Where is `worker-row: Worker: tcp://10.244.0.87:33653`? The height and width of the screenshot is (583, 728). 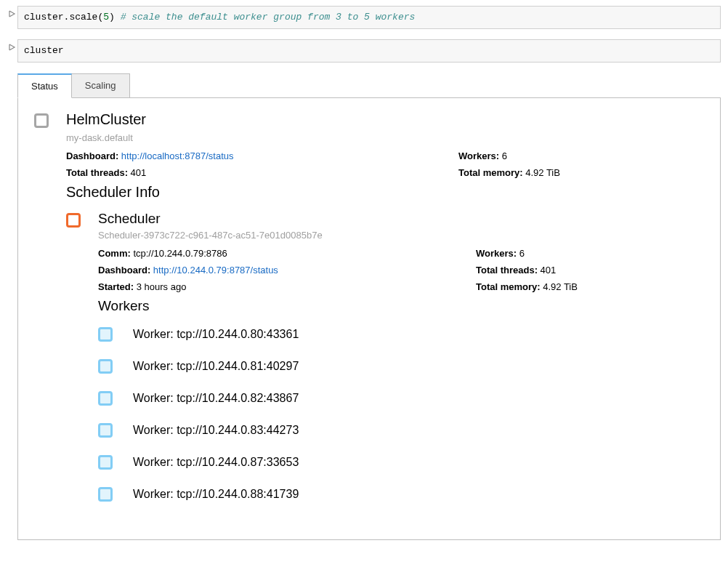
worker-row: Worker: tcp://10.244.0.87:33653 is located at coordinates (402, 462).